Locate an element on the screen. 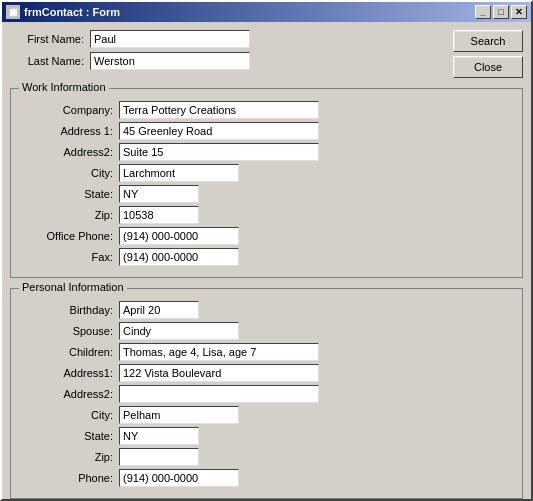 This screenshot has height=501, width=533. title-controls: _ □ ✕ is located at coordinates (501, 12).